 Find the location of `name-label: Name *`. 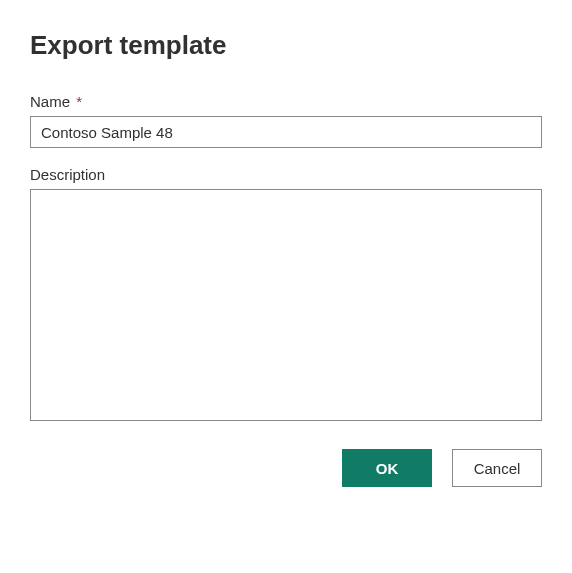

name-label: Name * is located at coordinates (286, 102).